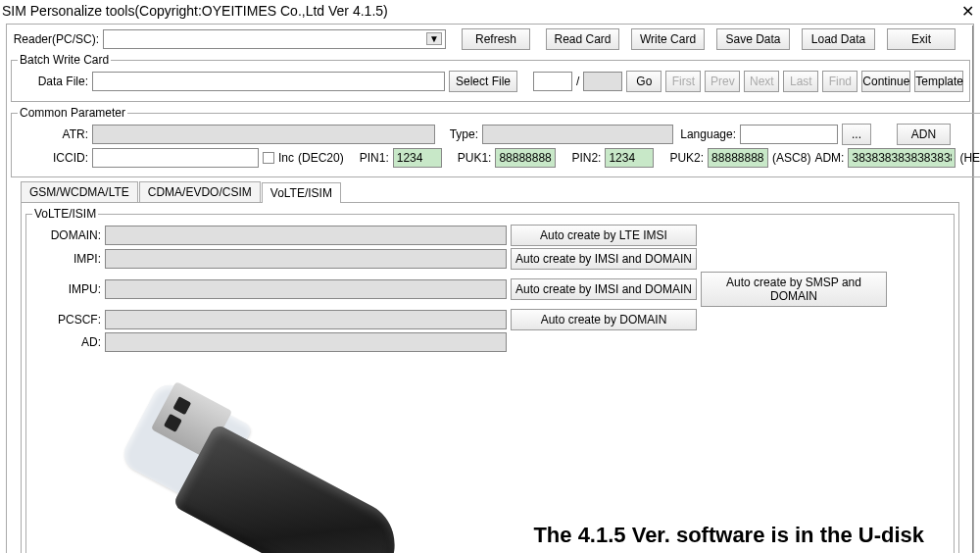 This screenshot has width=980, height=553. I want to click on find-button: Find, so click(840, 81).